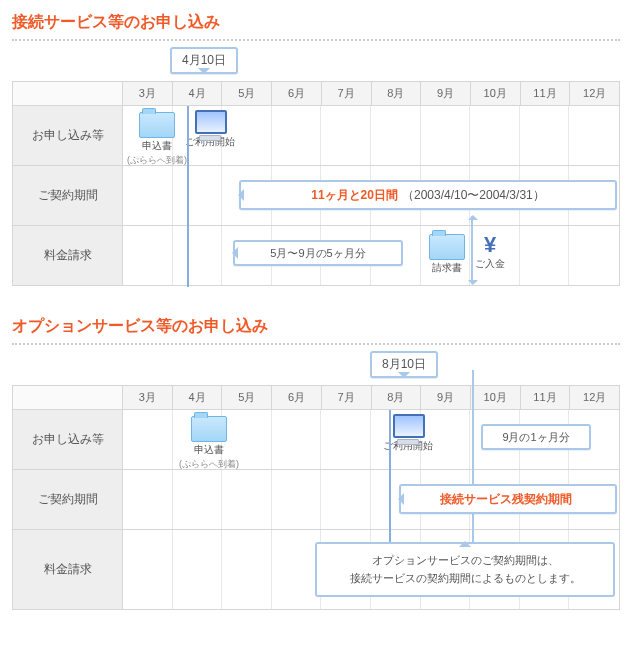  What do you see at coordinates (536, 437) in the screenshot?
I see `one-month-box: 9月の1ヶ月分` at bounding box center [536, 437].